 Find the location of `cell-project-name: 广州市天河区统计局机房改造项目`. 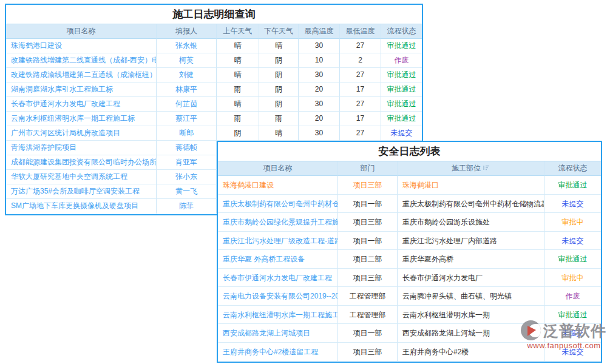

cell-project-name: 广州市天河区统计局机房改造项目 is located at coordinates (81, 133).